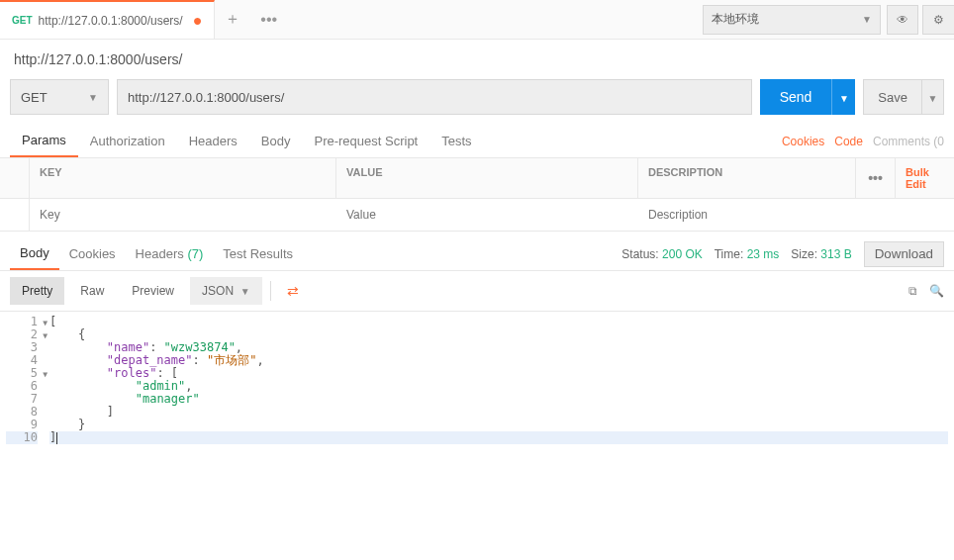 This screenshot has width=954, height=560. Describe the element at coordinates (796, 215) in the screenshot. I see `param-desc-input` at that location.